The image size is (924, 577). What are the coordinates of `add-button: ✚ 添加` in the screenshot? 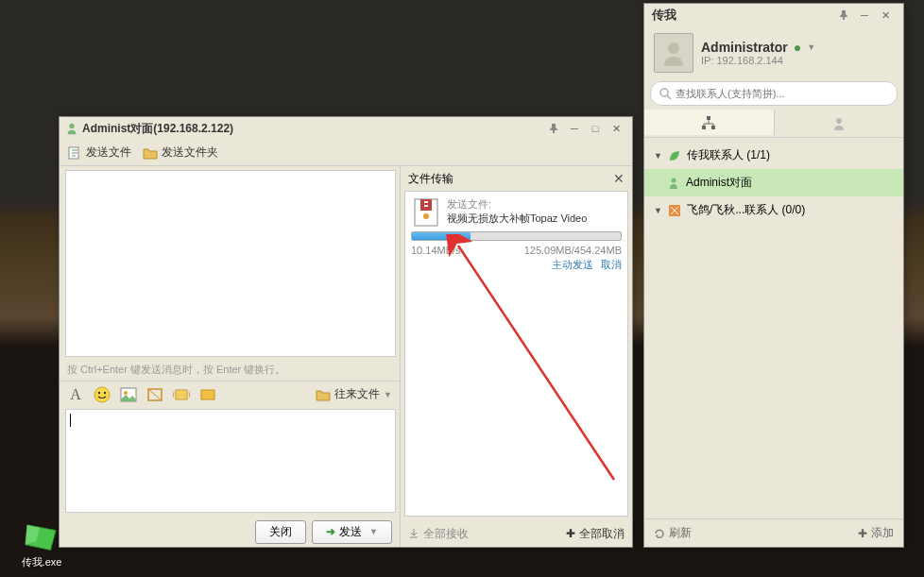 It's located at (876, 533).